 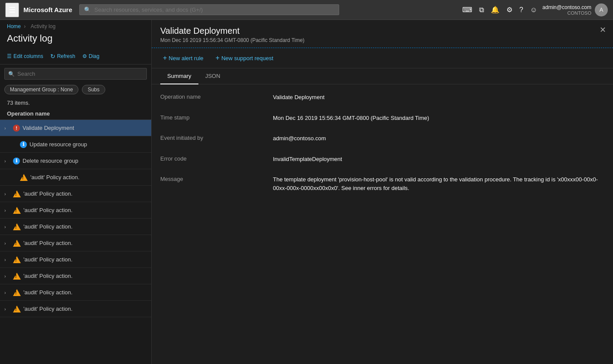 I want to click on page-title: Activity log, so click(x=75, y=40).